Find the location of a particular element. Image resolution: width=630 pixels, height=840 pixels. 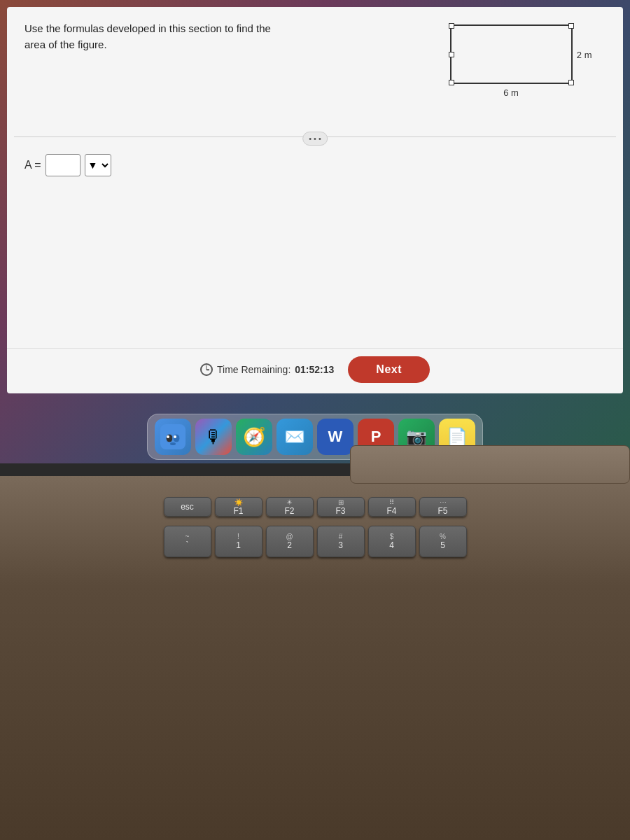

key-esc: esc is located at coordinates (188, 507).